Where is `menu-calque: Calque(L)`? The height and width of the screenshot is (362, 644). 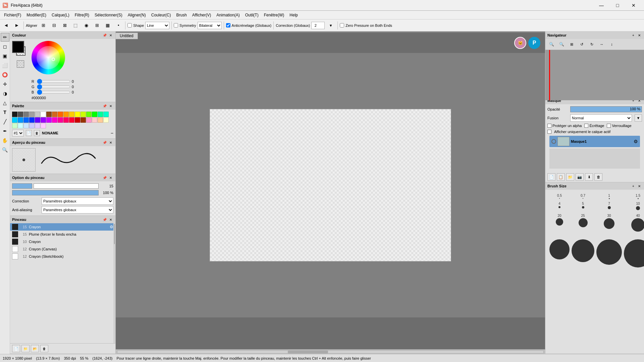
menu-calque: Calque(L) is located at coordinates (60, 15).